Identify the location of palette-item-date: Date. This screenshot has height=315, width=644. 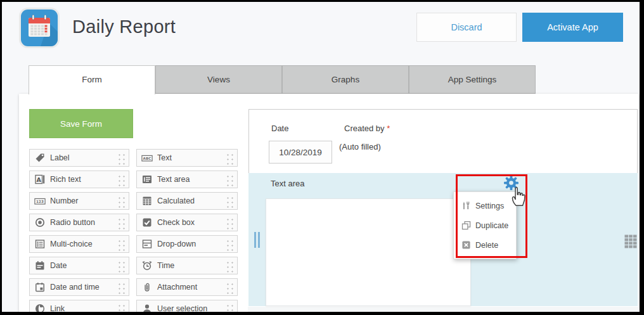
(79, 266).